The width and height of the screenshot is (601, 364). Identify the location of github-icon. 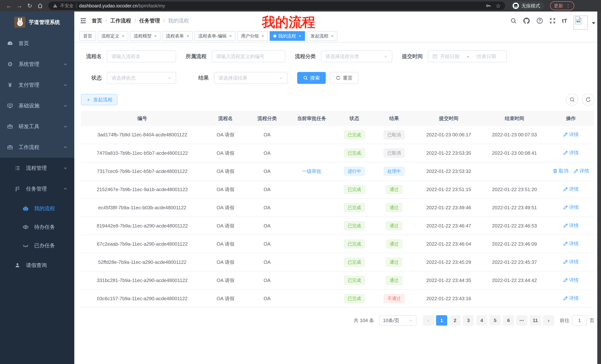
(526, 21).